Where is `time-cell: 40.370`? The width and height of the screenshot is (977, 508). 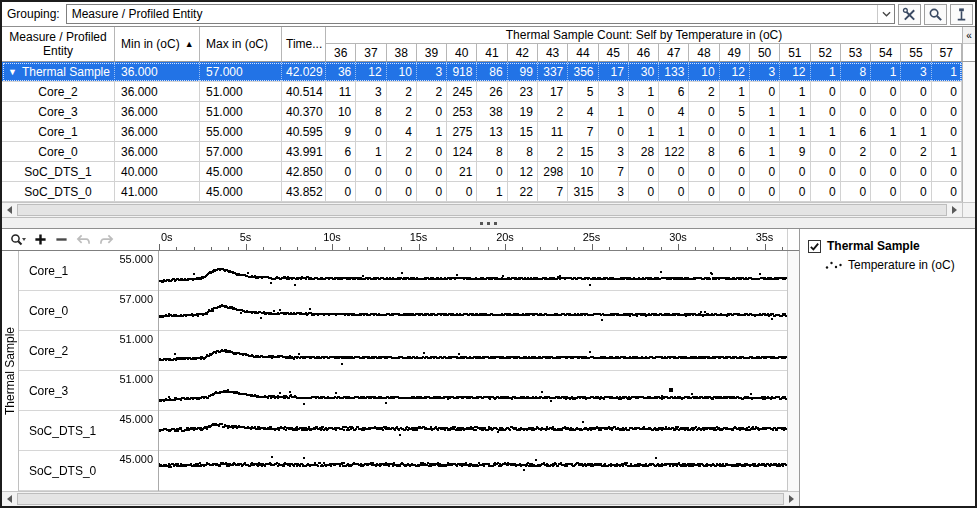 time-cell: 40.370 is located at coordinates (304, 112).